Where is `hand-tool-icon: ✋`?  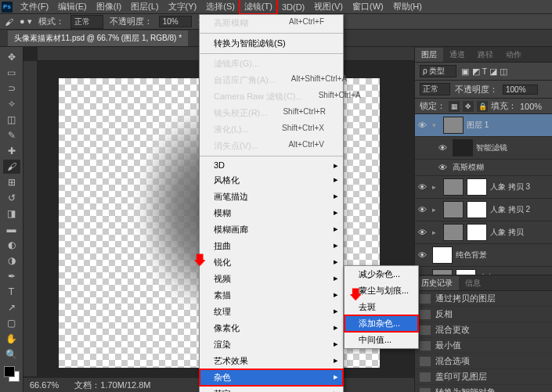 hand-tool-icon: ✋ is located at coordinates (12, 339).